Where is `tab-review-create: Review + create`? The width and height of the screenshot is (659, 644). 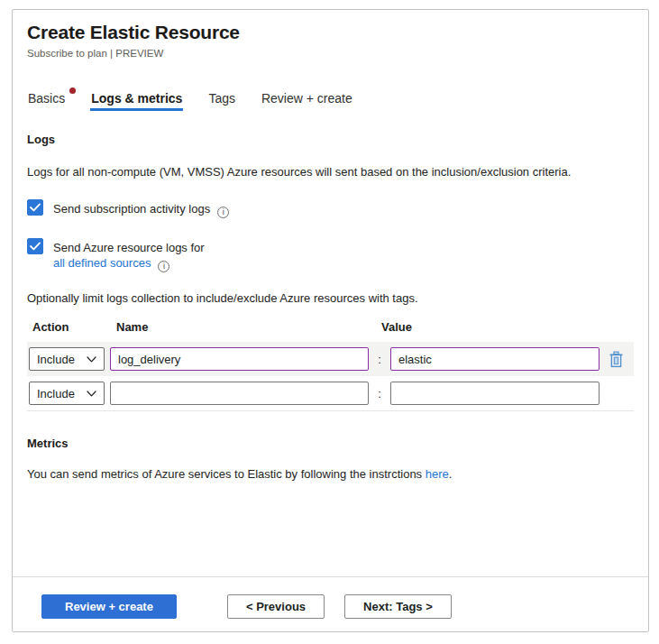 tab-review-create: Review + create is located at coordinates (307, 101).